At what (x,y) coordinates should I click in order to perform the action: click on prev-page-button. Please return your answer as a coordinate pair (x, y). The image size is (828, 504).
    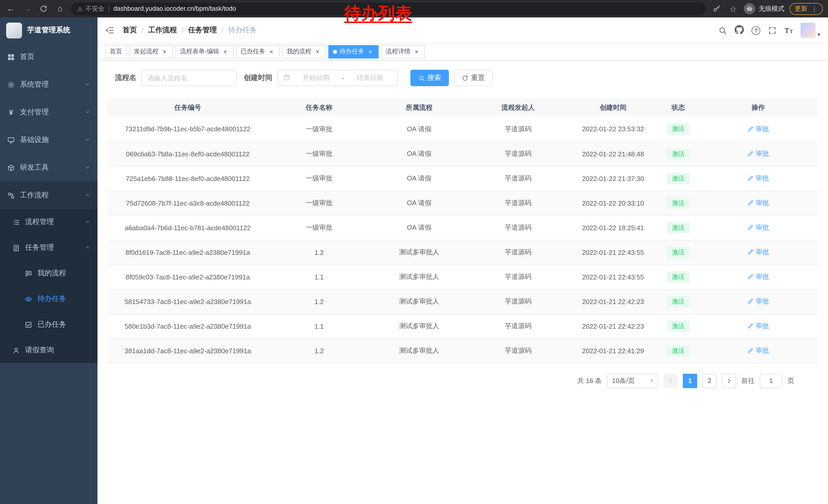
    Looking at the image, I should click on (671, 381).